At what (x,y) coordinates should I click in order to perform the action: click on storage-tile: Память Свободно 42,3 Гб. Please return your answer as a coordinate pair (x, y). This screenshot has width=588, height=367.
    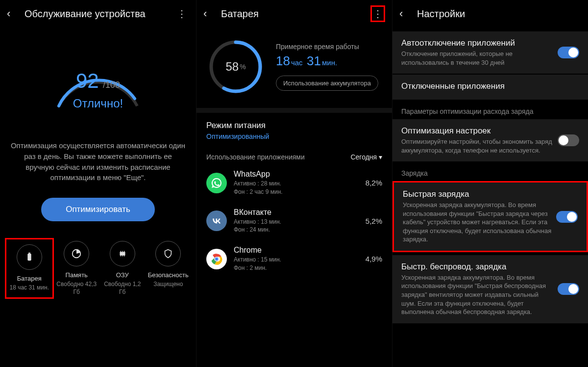
    Looking at the image, I should click on (77, 268).